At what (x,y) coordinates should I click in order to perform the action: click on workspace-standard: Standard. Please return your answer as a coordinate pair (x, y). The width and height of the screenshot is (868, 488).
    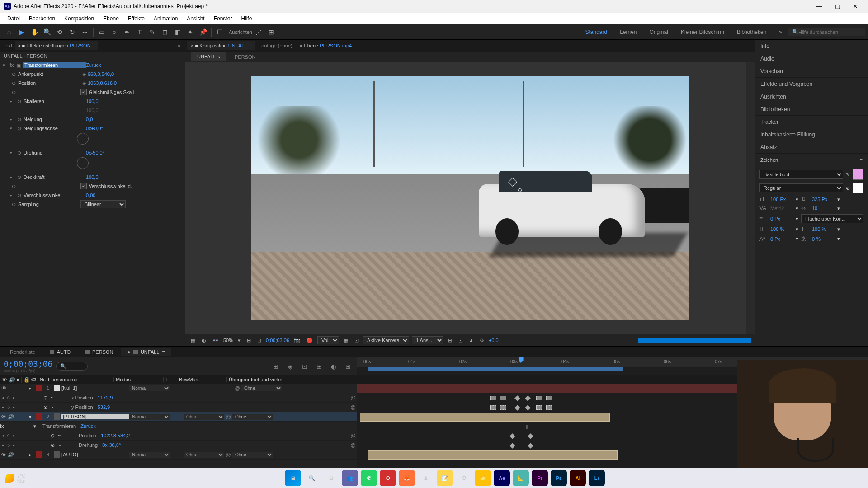
    Looking at the image, I should click on (596, 32).